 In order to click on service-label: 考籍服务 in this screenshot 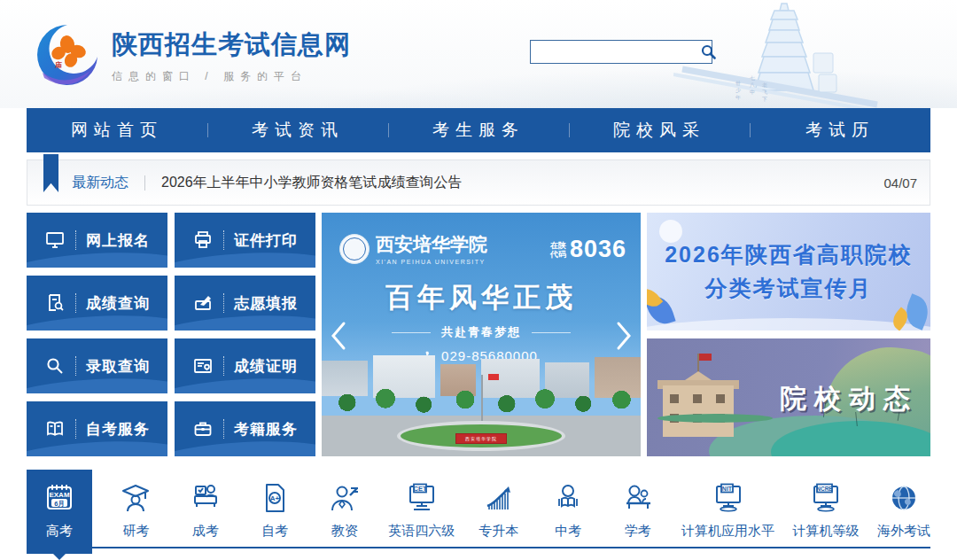, I will do `click(266, 429)`.